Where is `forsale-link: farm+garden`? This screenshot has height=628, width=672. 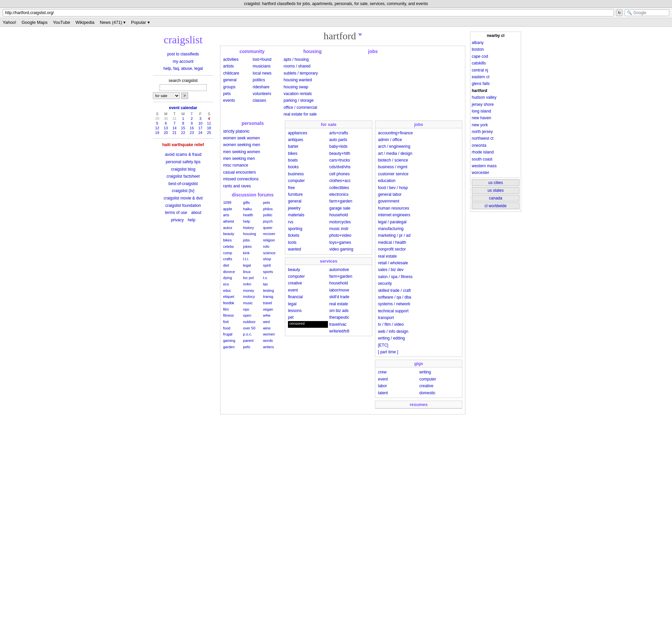
forsale-link: farm+garden is located at coordinates (349, 201).